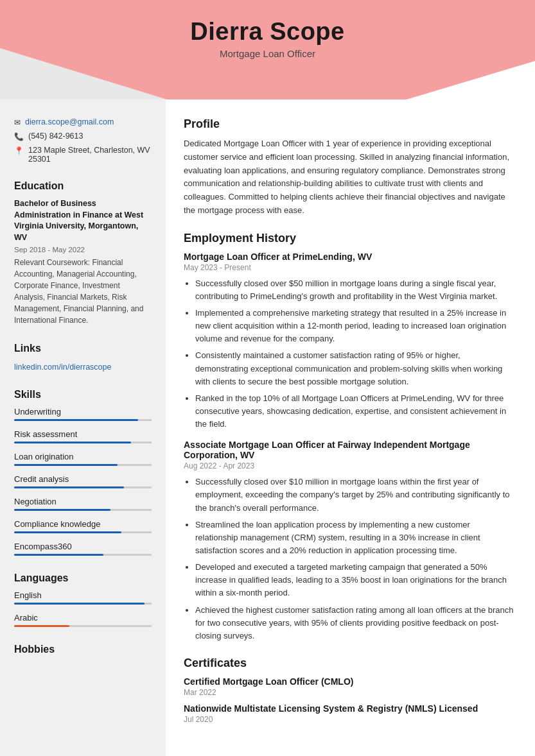 The height and width of the screenshot is (756, 535). Describe the element at coordinates (349, 341) in the screenshot. I see `job-entry: Mortgage Loan Officer at PrimeLending, W…` at that location.